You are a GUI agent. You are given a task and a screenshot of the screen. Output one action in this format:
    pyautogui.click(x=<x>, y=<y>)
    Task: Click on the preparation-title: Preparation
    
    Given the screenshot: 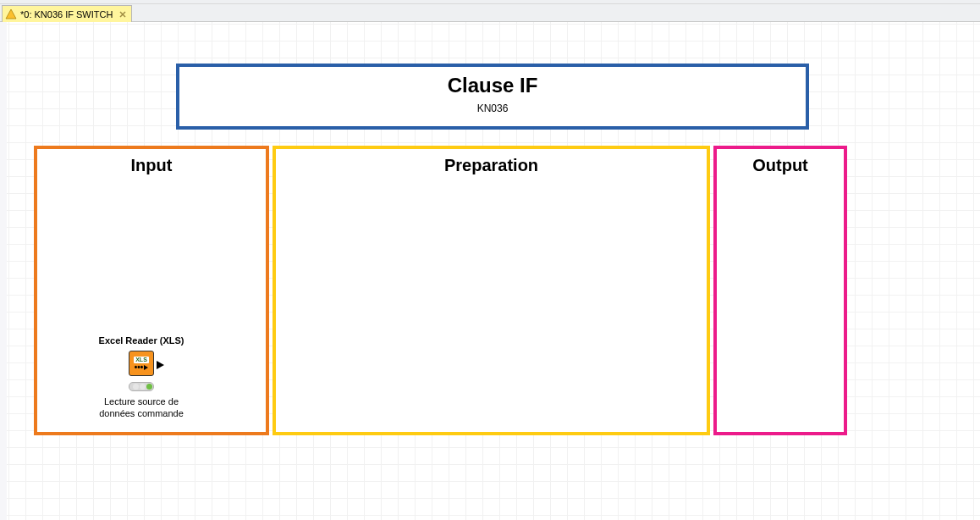 What is the action you would take?
    pyautogui.click(x=491, y=166)
    